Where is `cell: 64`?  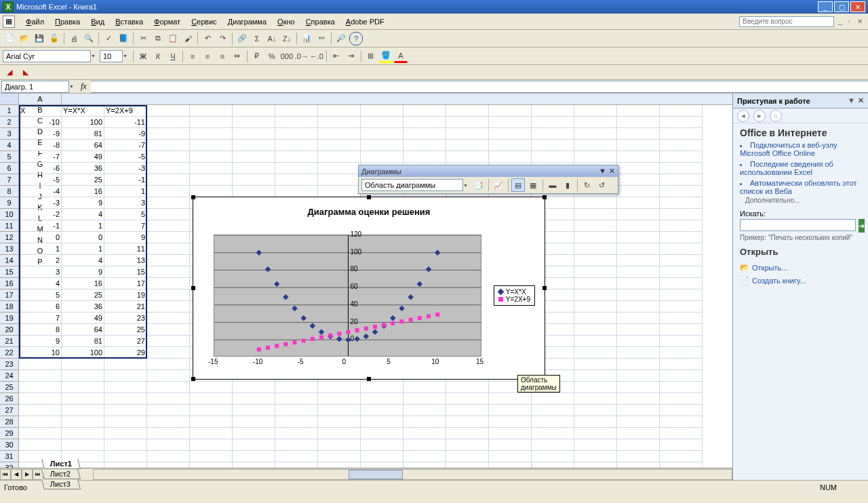
cell: 64 is located at coordinates (83, 145).